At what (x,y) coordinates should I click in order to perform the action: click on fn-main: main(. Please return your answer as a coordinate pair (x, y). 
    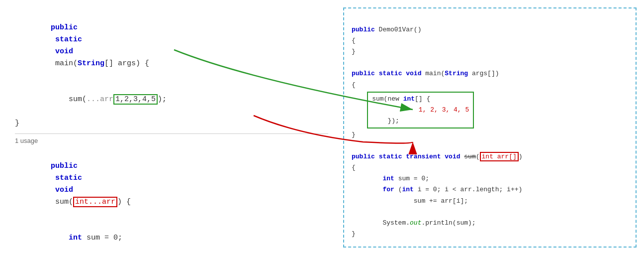
    Looking at the image, I should click on (64, 64).